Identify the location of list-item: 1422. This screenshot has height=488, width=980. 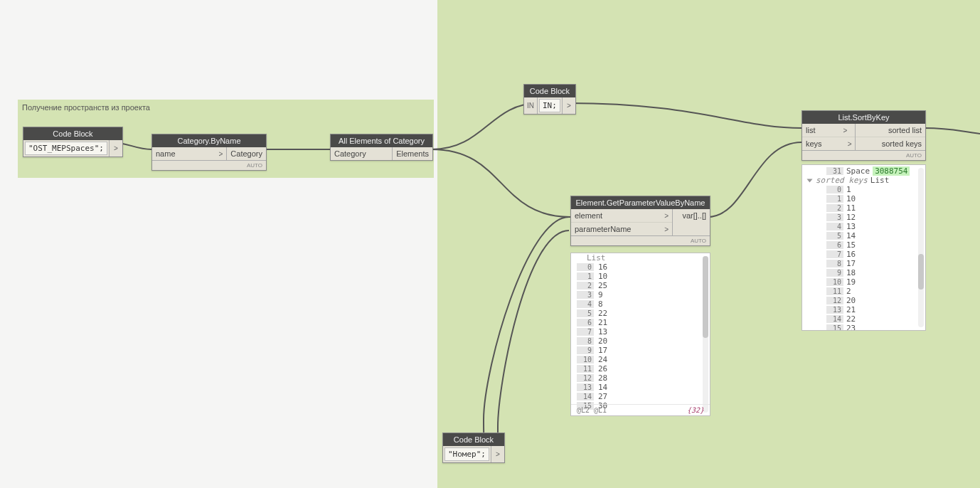
(866, 319).